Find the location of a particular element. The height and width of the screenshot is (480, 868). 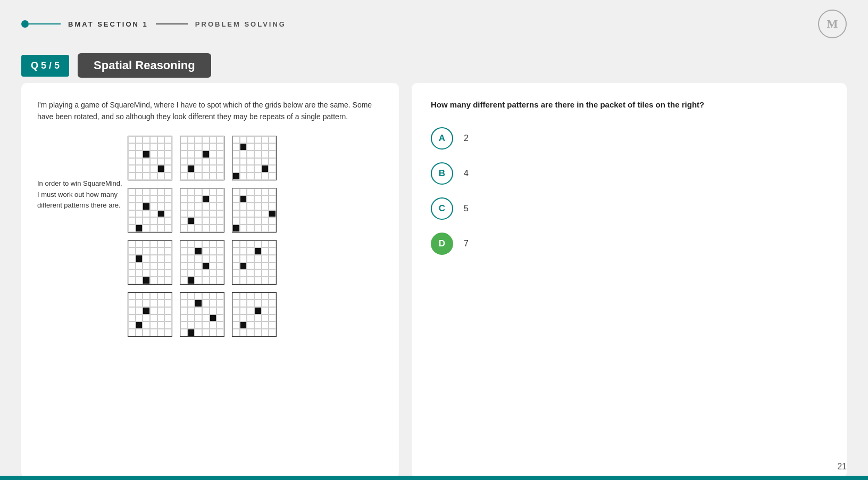

option-circle-a: A is located at coordinates (442, 138).